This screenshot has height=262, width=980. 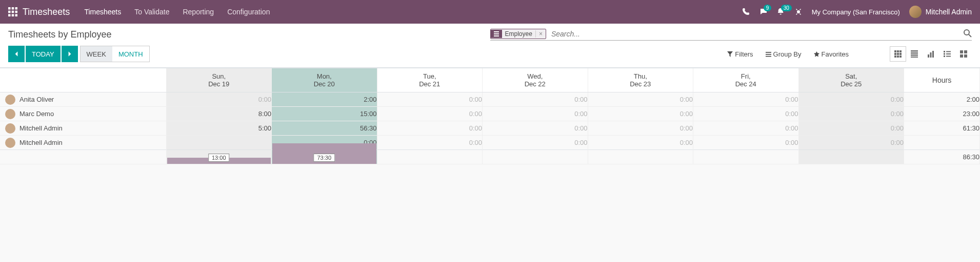 What do you see at coordinates (798, 12) in the screenshot?
I see `debug-icon` at bounding box center [798, 12].